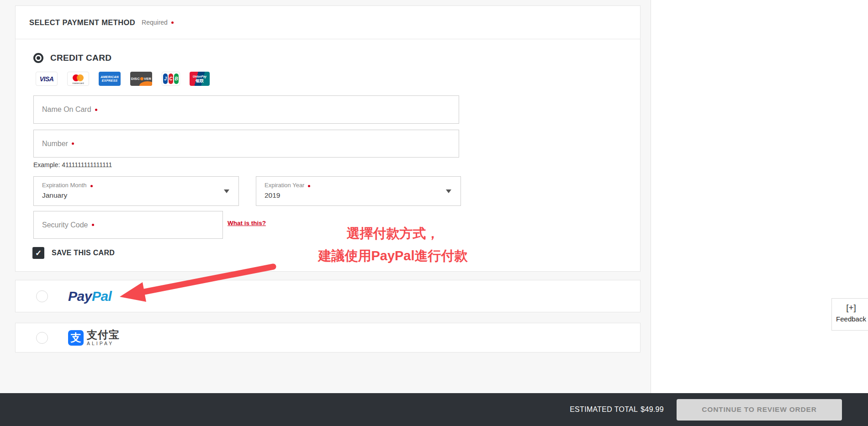 The height and width of the screenshot is (426, 868). Describe the element at coordinates (850, 314) in the screenshot. I see `feedback-widget: [+] Feedback` at that location.